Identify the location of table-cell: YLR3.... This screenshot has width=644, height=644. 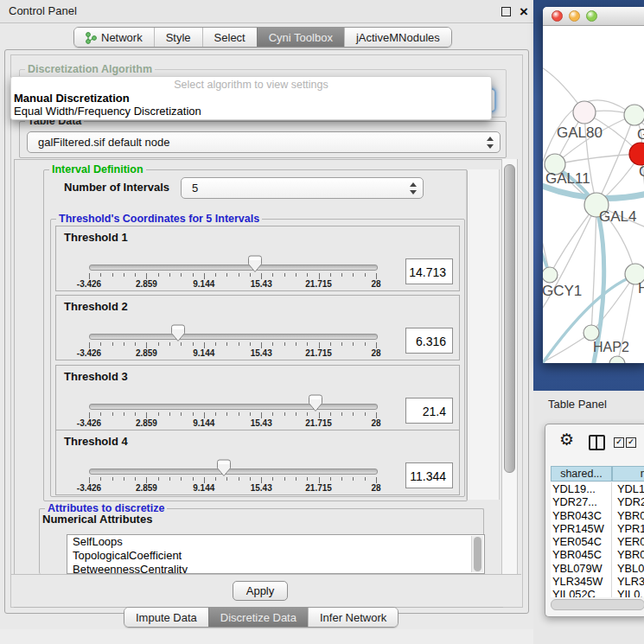
(628, 581).